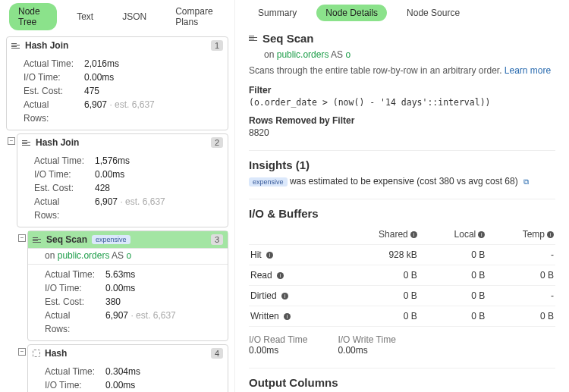 Image resolution: width=569 pixels, height=392 pixels. I want to click on insights-heading: Insights (1), so click(402, 165).